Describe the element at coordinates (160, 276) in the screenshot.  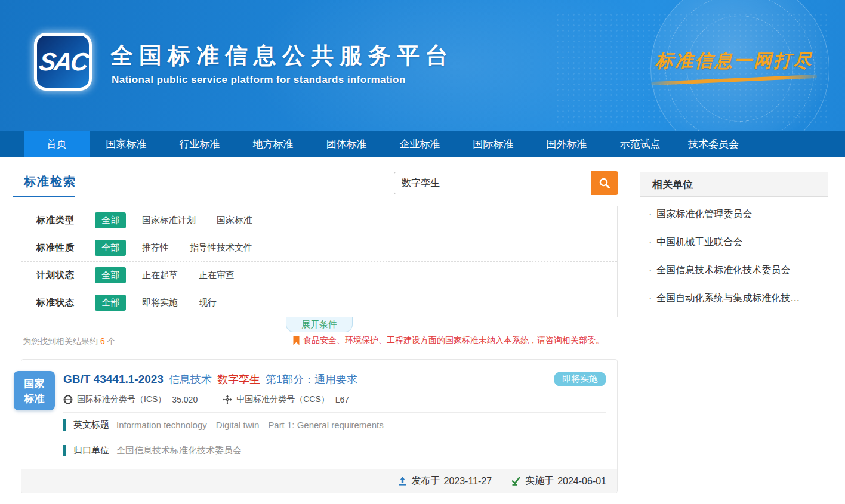
I see `filter-option: 正在起草` at that location.